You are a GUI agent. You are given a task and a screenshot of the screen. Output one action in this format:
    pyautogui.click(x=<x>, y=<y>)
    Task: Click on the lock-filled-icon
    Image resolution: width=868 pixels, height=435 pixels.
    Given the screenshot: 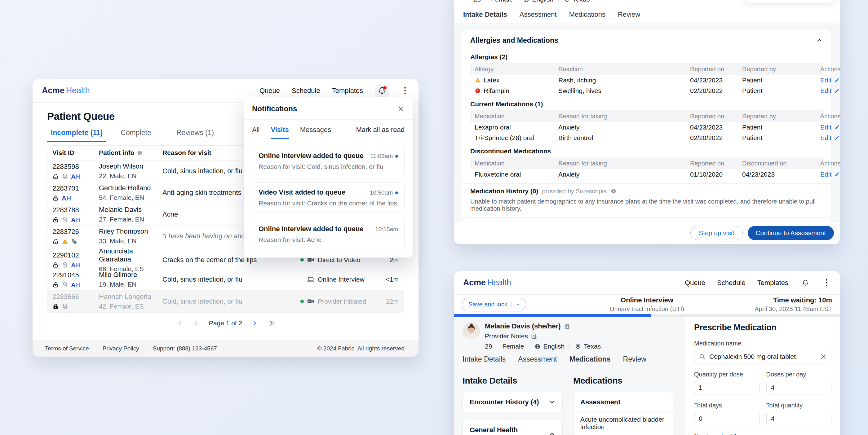 What is the action you would take?
    pyautogui.click(x=56, y=306)
    